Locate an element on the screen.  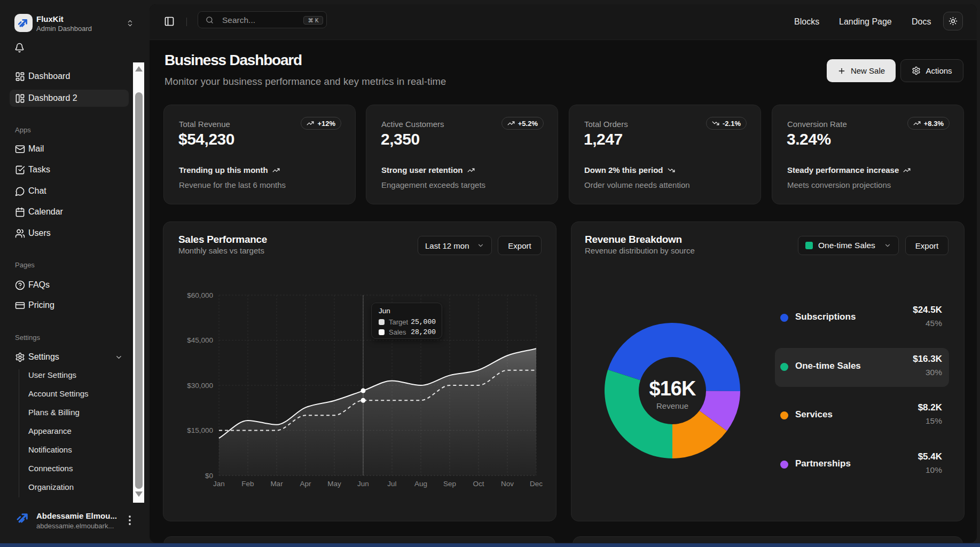
svg-text: Jul is located at coordinates (392, 483).